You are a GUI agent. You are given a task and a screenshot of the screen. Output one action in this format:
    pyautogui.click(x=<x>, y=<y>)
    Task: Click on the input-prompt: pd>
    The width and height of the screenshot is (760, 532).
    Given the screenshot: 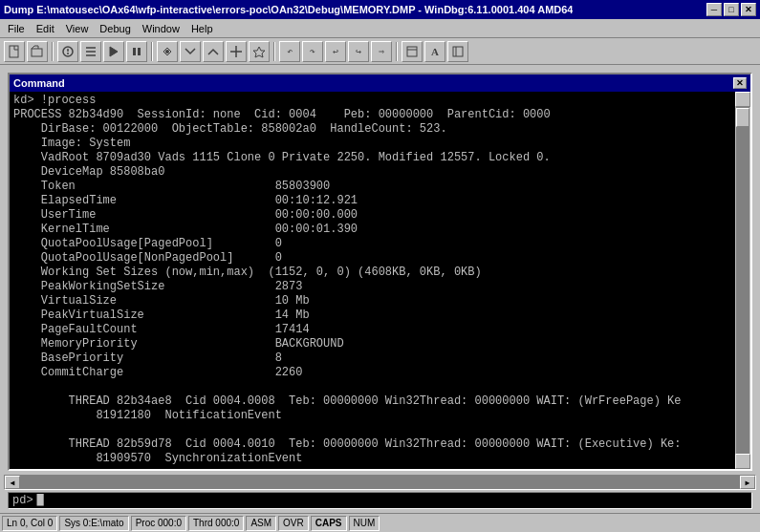 What is the action you would take?
    pyautogui.click(x=23, y=500)
    